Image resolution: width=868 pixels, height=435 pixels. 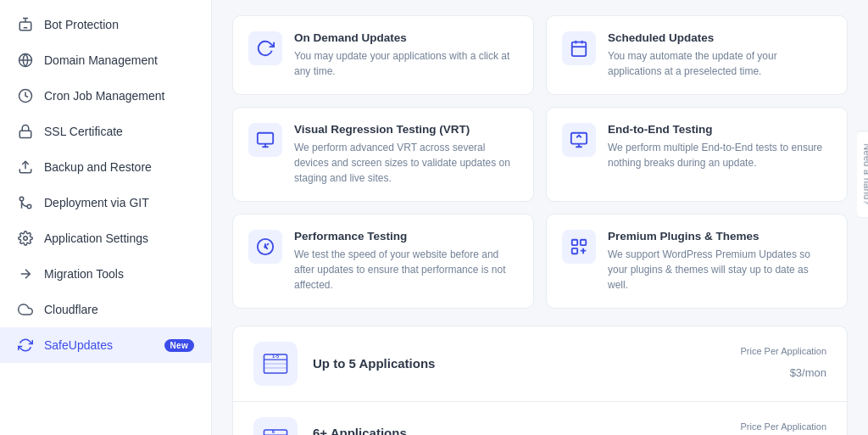 What do you see at coordinates (275, 356) in the screenshot?
I see `svg-text: 1-5` at bounding box center [275, 356].